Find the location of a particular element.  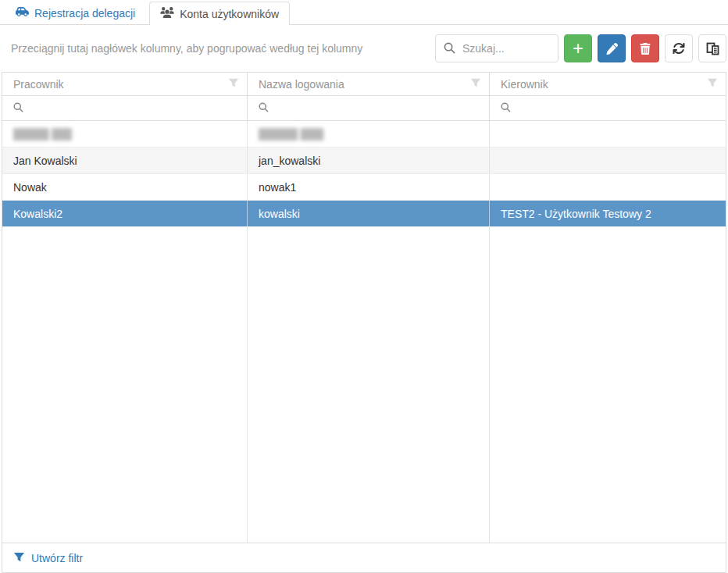

tab-label: Konta użytkowników is located at coordinates (230, 14).